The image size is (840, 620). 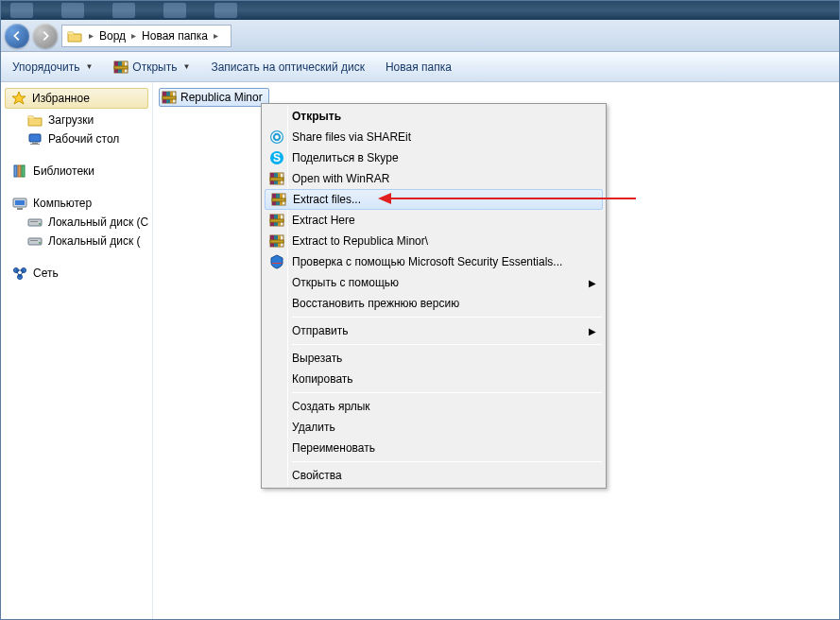 What do you see at coordinates (434, 475) in the screenshot?
I see `cm-properties: Свойства` at bounding box center [434, 475].